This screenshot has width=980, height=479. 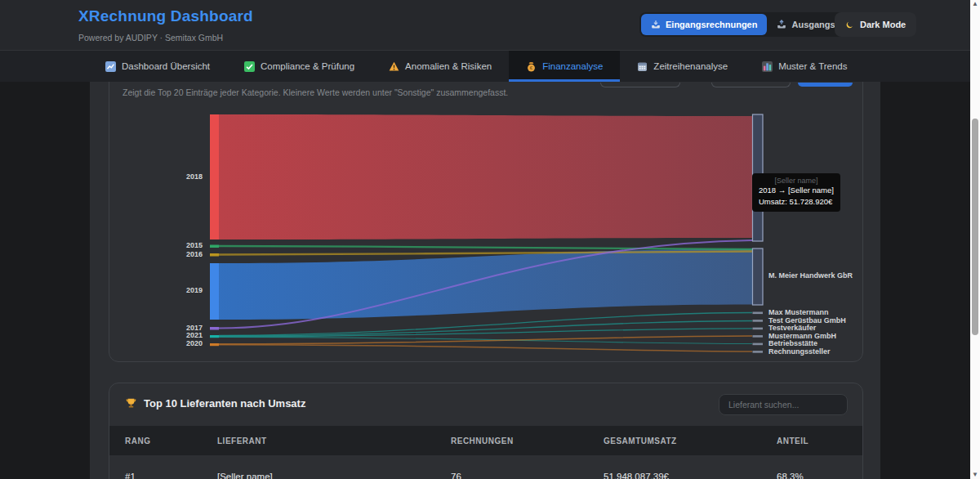 What do you see at coordinates (796, 190) in the screenshot?
I see `tooltip-flow: 2018 → [Seller name]` at bounding box center [796, 190].